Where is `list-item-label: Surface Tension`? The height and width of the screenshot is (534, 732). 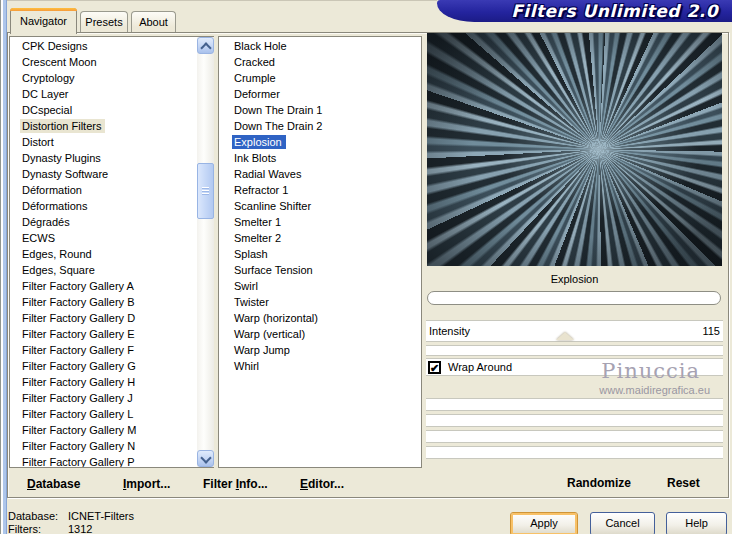
list-item-label: Surface Tension is located at coordinates (274, 270).